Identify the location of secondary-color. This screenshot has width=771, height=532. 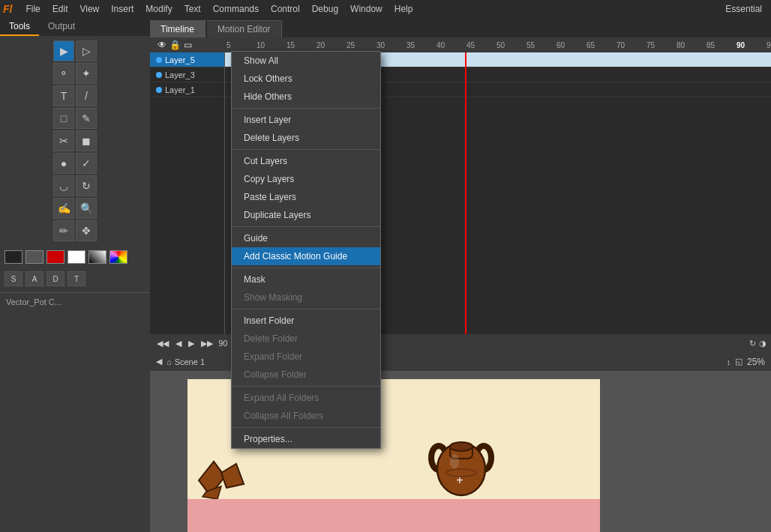
(56, 257).